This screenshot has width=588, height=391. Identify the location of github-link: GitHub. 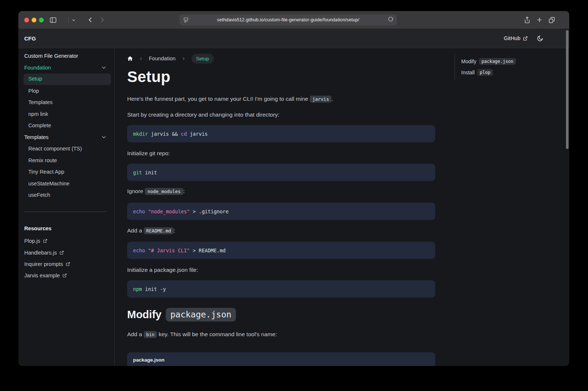
(516, 38).